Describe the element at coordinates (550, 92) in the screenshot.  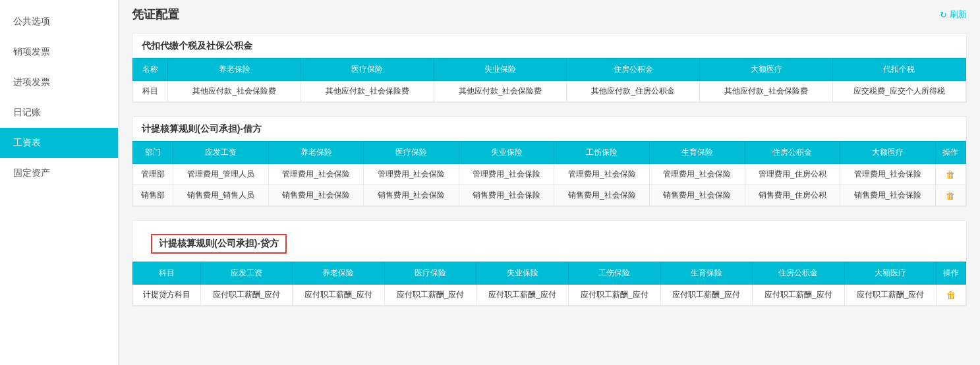
I see `table-row: 科目 其他应付款_社会保险费 其他应付款_社会保险费 其他应付款_社会保险费 其…` at that location.